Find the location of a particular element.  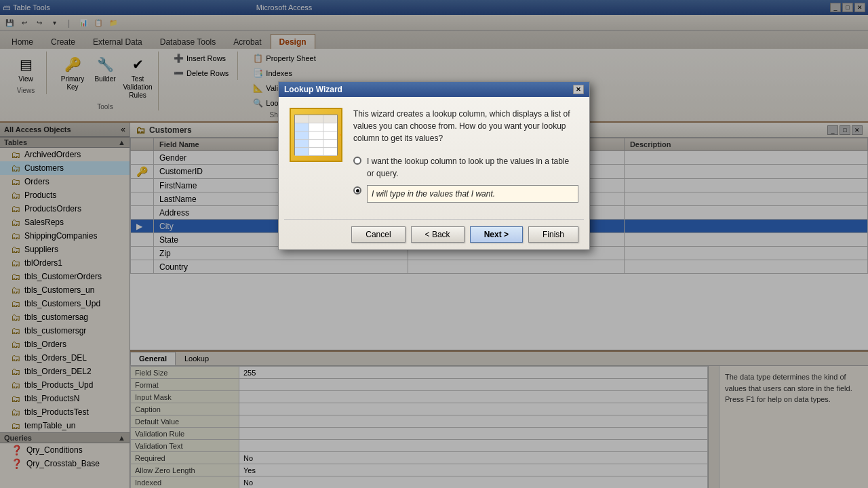

finish-button: Finish is located at coordinates (553, 235).